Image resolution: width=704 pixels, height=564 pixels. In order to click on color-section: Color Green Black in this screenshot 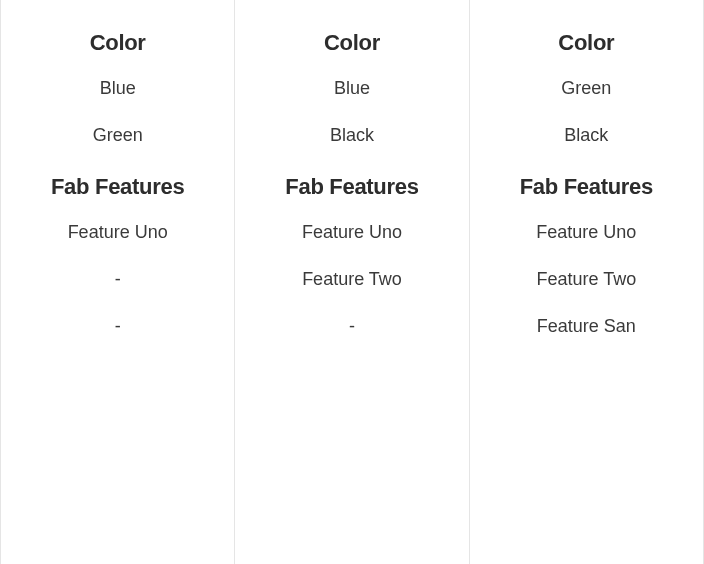, I will do `click(586, 88)`.